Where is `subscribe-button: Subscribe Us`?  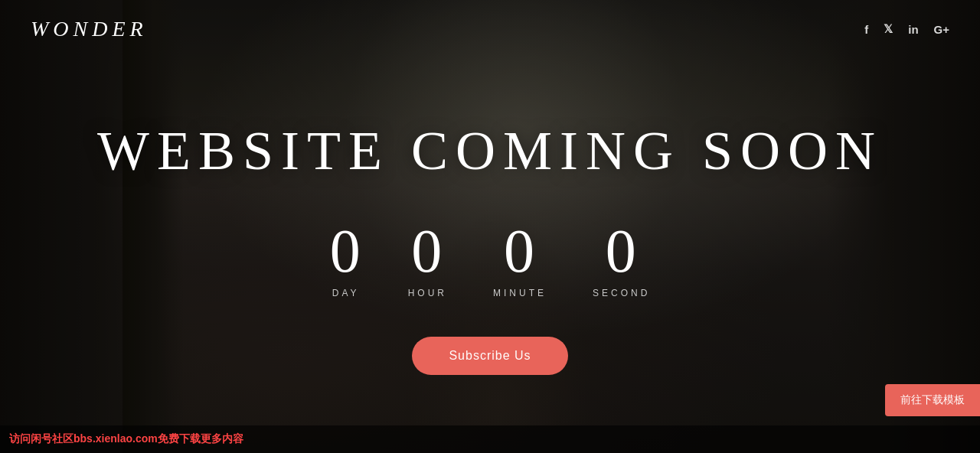
subscribe-button: Subscribe Us is located at coordinates (490, 356).